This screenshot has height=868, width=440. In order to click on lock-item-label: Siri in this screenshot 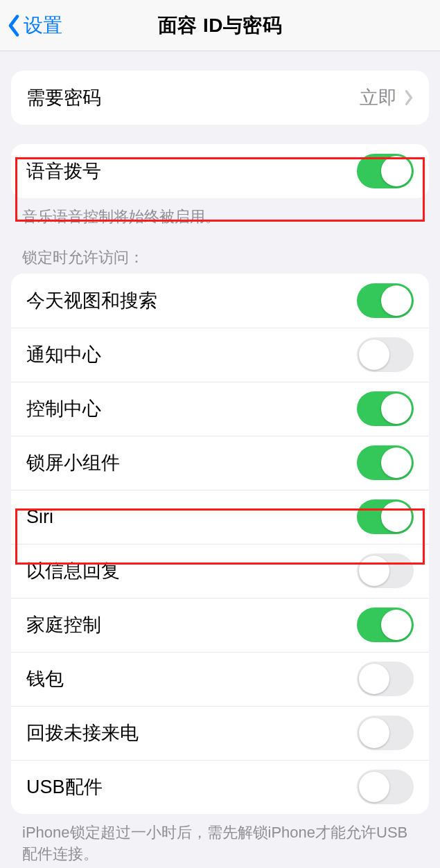, I will do `click(40, 517)`.